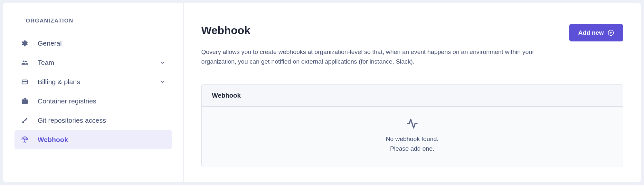  I want to click on key-icon, so click(25, 120).